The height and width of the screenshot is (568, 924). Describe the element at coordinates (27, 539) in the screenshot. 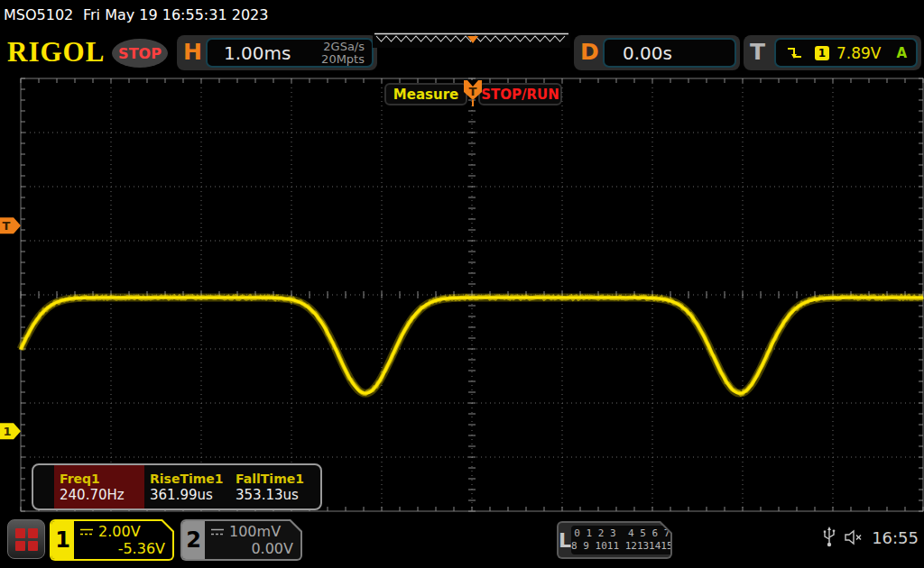

I see `menu-grid-icon` at that location.